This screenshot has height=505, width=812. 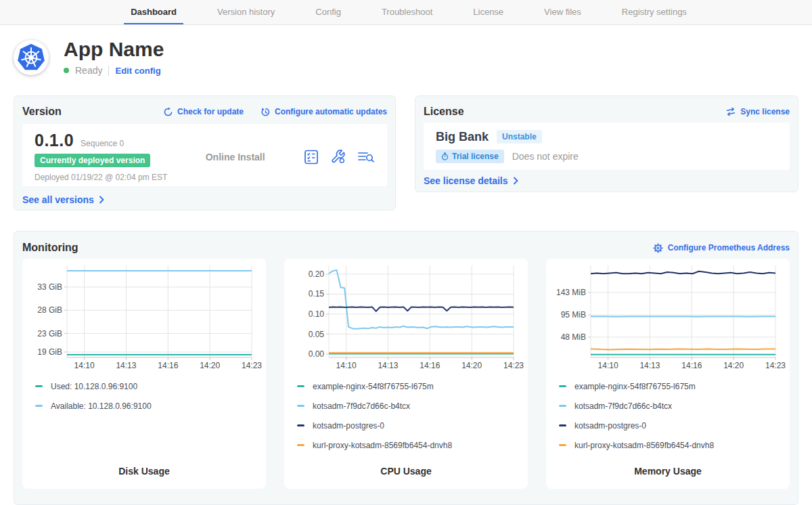 What do you see at coordinates (366, 157) in the screenshot?
I see `deploy-logs-icon` at bounding box center [366, 157].